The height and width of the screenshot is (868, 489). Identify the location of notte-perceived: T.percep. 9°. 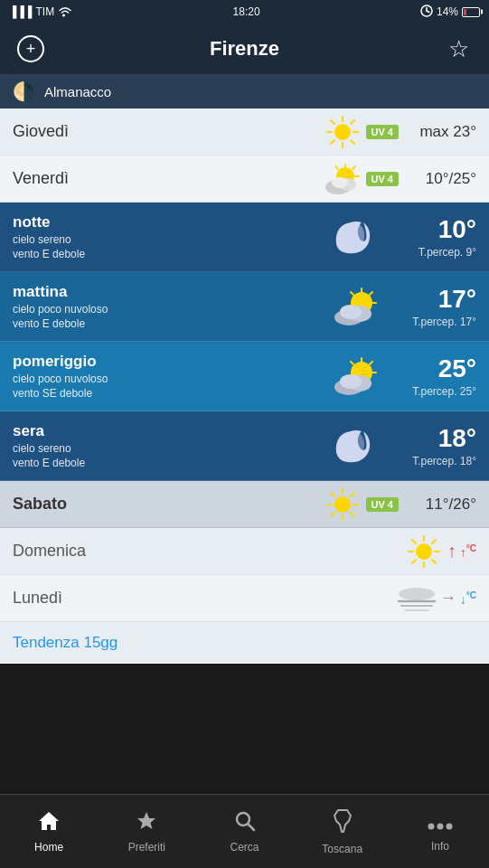
(431, 252).